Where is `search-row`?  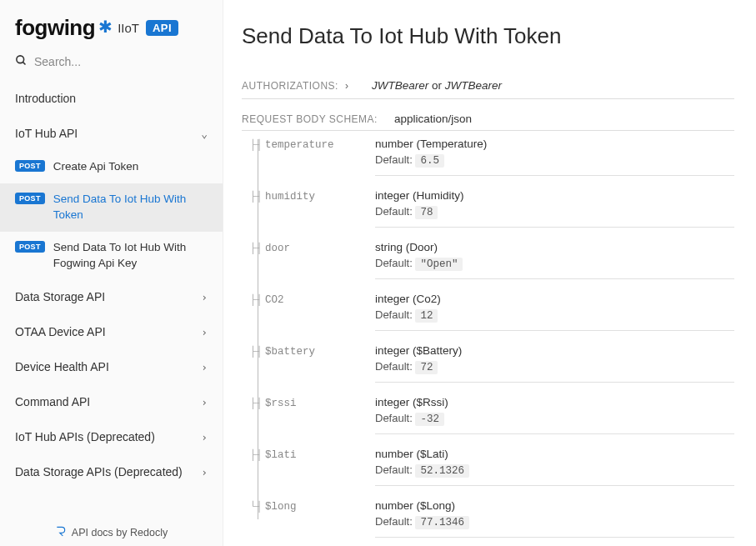 search-row is located at coordinates (112, 65).